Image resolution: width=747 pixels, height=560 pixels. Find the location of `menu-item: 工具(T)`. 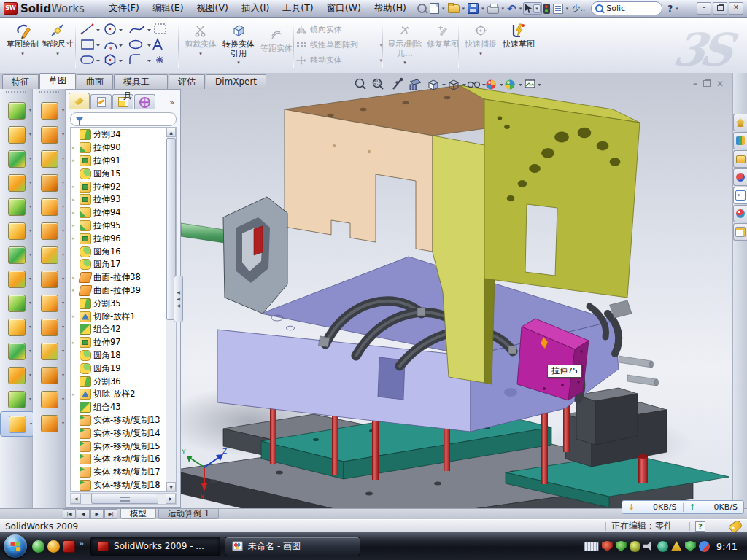

menu-item: 工具(T) is located at coordinates (298, 9).